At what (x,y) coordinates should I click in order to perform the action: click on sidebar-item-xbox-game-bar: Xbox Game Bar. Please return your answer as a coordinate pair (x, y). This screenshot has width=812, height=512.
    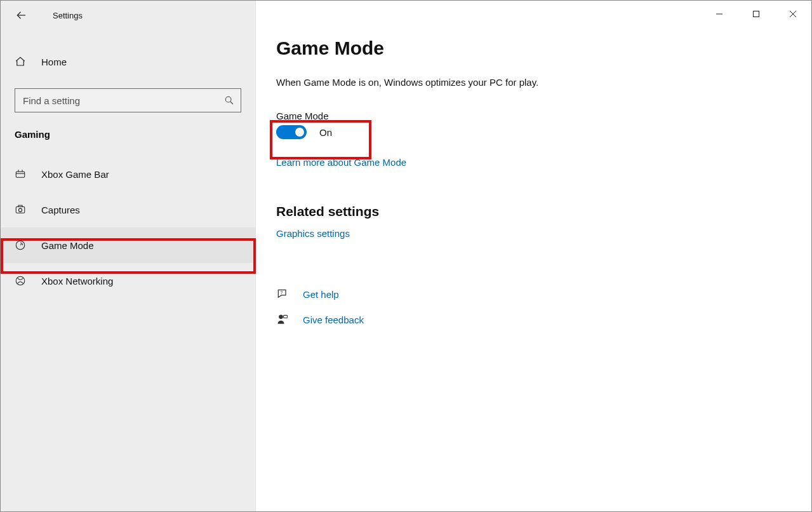
    Looking at the image, I should click on (128, 174).